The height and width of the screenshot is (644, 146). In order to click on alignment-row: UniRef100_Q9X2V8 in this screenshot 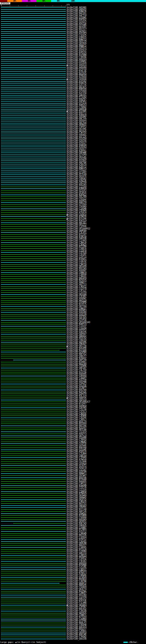, I will do `click(73, 639)`.